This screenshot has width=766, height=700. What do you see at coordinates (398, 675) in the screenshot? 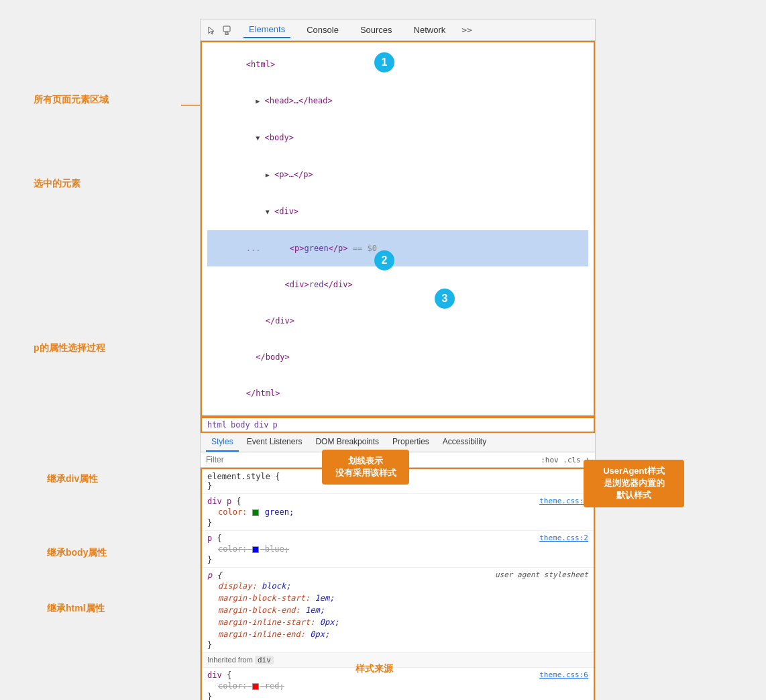
I see `css-selector-div-red: div {` at bounding box center [398, 675].